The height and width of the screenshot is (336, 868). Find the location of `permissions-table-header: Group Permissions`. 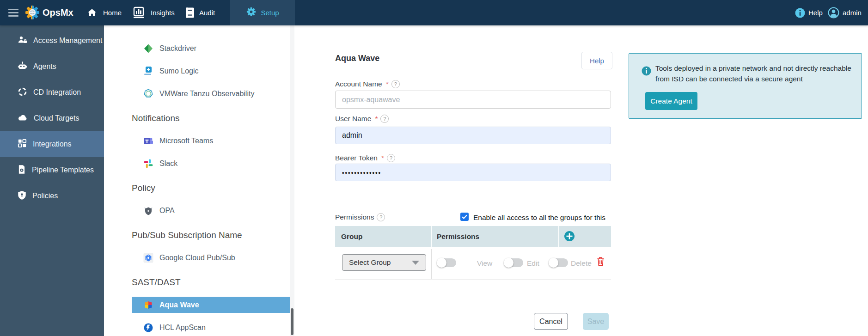

permissions-table-header: Group Permissions is located at coordinates (473, 237).